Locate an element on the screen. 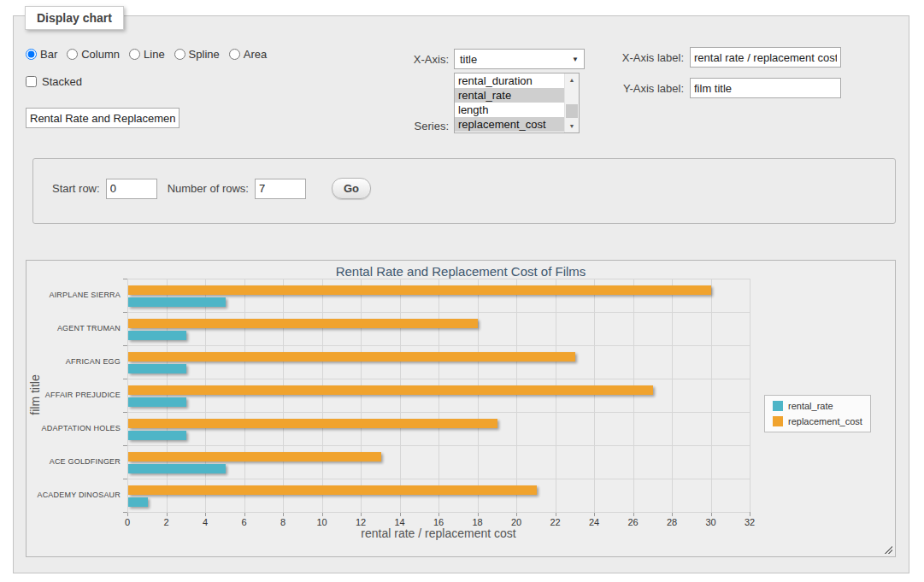 The width and height of the screenshot is (924, 582). scroll-up-icon: ▲ is located at coordinates (572, 80).